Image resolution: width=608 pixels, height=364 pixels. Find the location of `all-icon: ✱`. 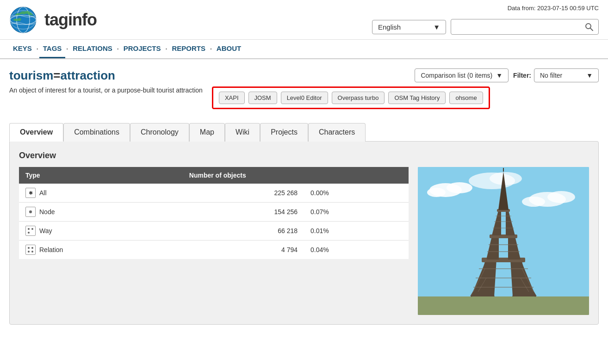

all-icon: ✱ is located at coordinates (31, 193).